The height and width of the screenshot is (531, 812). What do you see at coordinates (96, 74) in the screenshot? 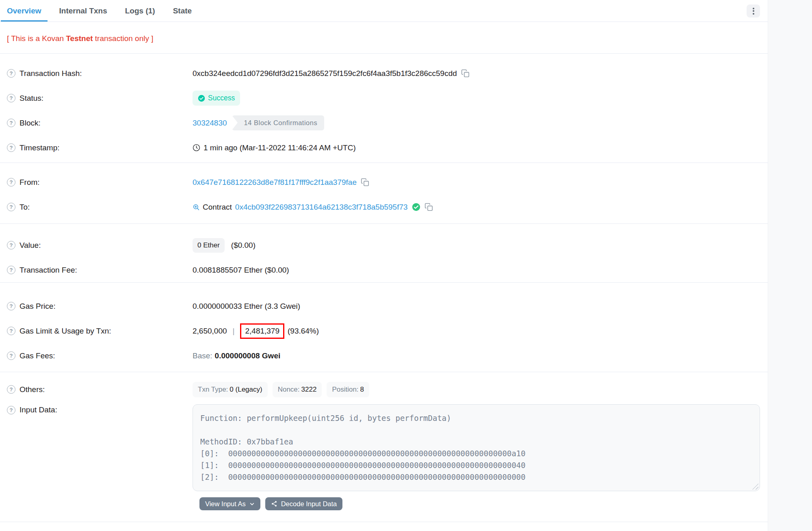
I see `row-label: ? Transaction Hash:` at bounding box center [96, 74].